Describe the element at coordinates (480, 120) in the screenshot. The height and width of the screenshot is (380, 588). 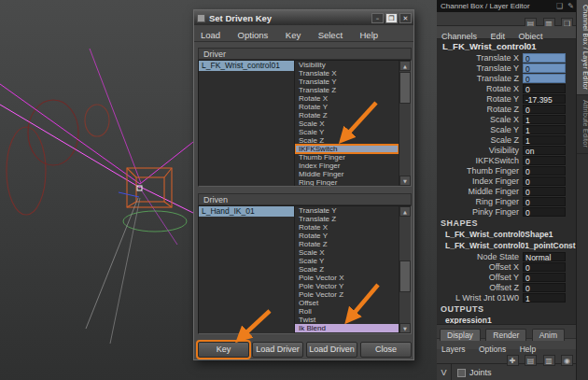
I see `channel-name: Scale X` at that location.